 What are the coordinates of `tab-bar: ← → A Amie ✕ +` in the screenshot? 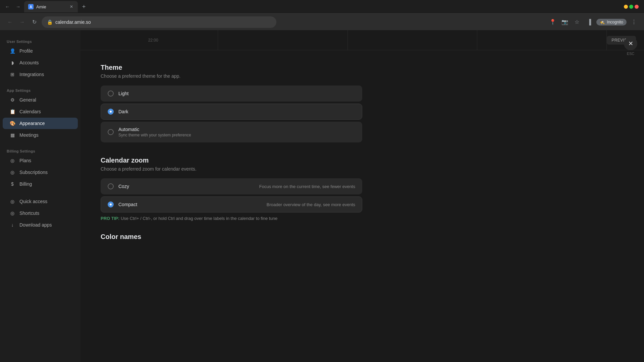 It's located at (322, 7).